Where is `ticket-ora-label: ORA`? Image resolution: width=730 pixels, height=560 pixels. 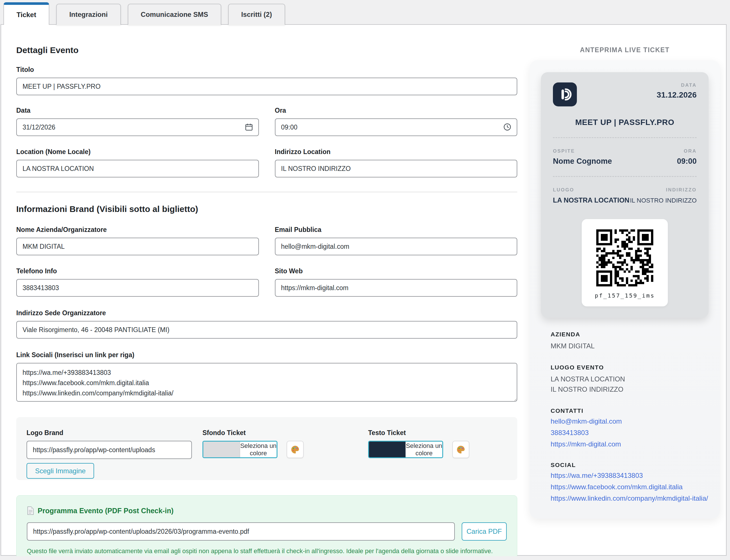
ticket-ora-label: ORA is located at coordinates (687, 151).